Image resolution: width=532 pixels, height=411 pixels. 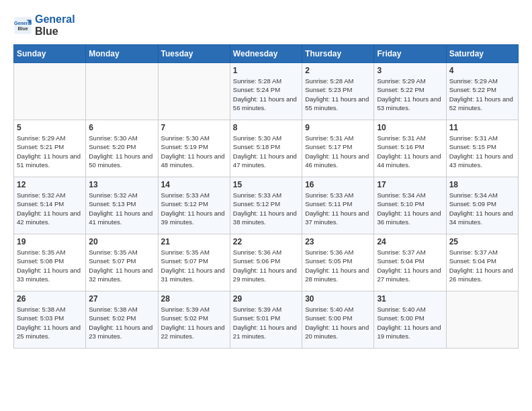 What do you see at coordinates (266, 263) in the screenshot?
I see `calendar-cell: 22Sunrise: 5:36 AMSunset: 5:06 PMDayligh…` at bounding box center [266, 263].